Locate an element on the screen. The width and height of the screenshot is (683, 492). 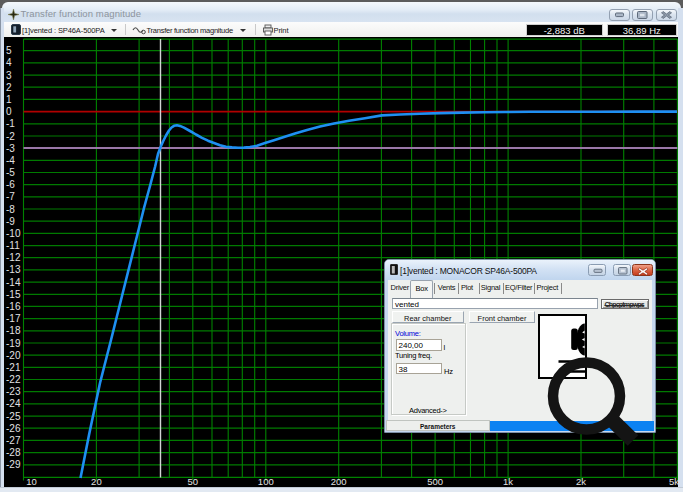
svg-text: -24 is located at coordinates (14, 404).